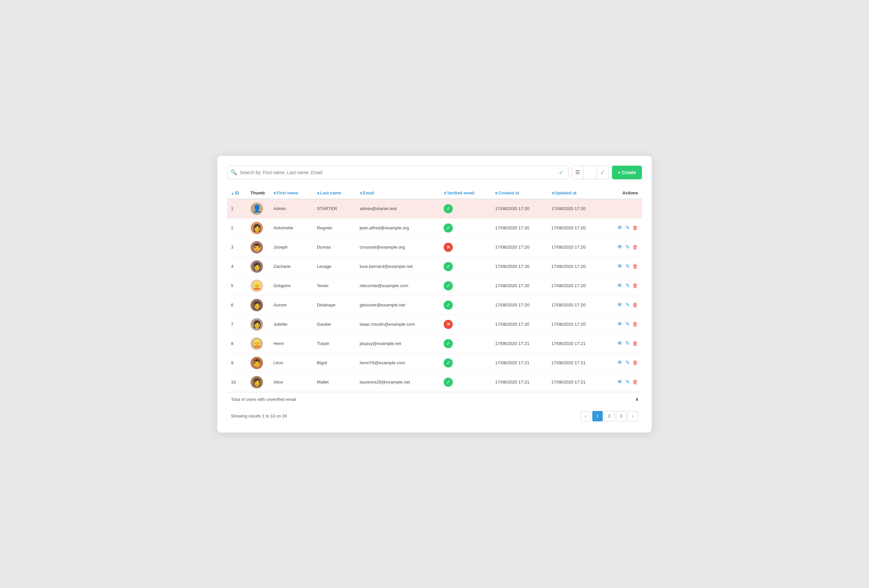 This screenshot has height=588, width=869. I want to click on pagination-prev: ‹, so click(586, 416).